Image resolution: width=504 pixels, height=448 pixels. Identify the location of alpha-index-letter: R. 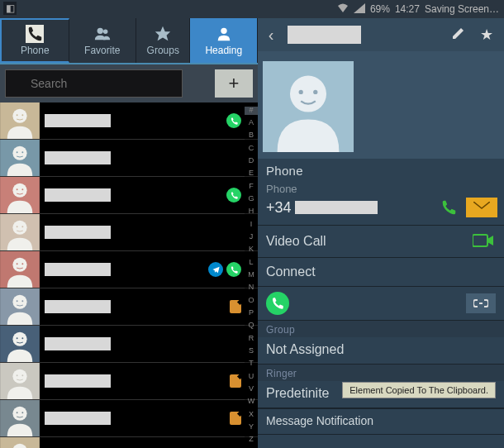
(251, 339).